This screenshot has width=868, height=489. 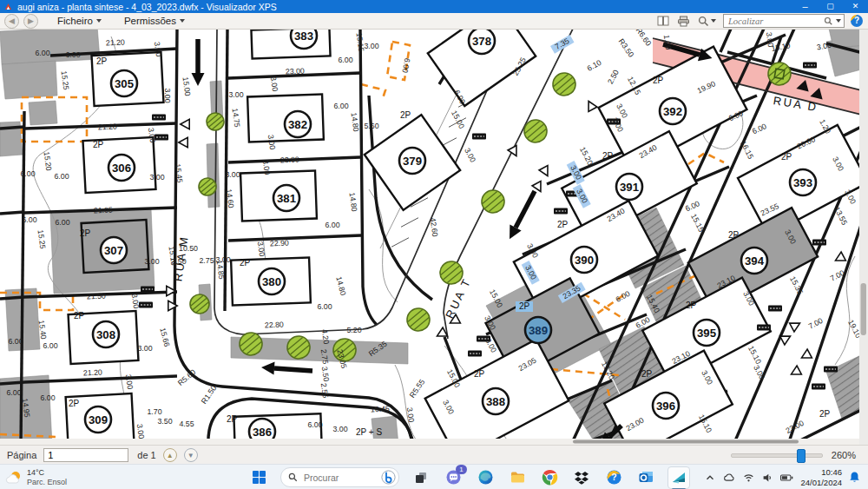 I want to click on tray-chevron-icon, so click(x=710, y=478).